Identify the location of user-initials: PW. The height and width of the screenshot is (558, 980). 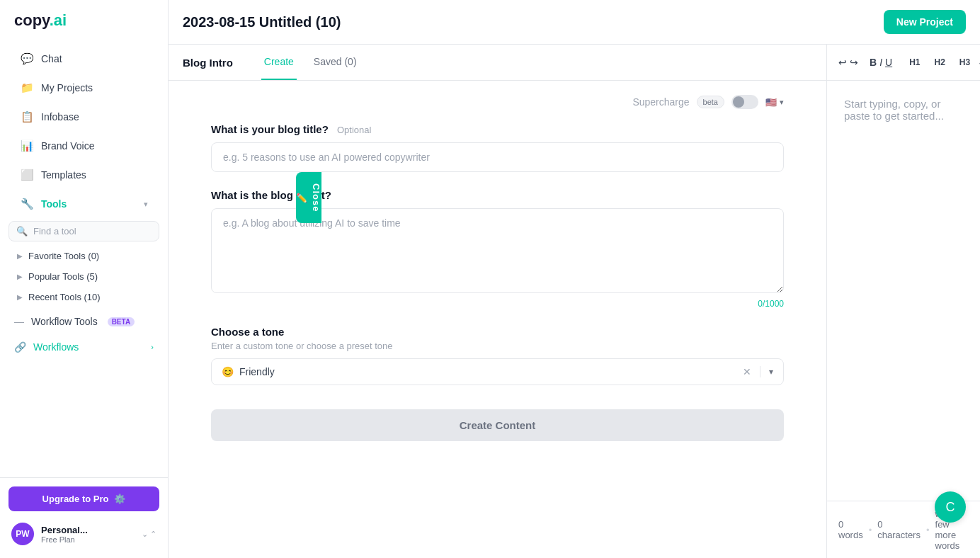
(23, 534).